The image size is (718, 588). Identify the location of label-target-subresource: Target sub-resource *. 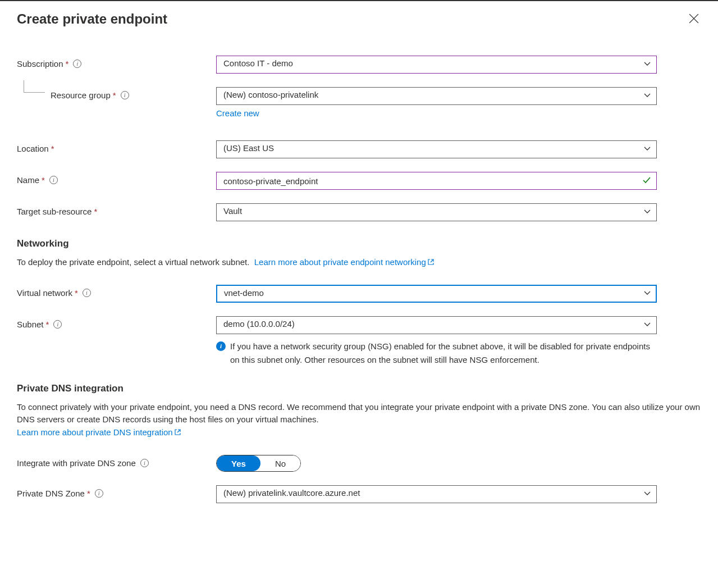
(117, 210).